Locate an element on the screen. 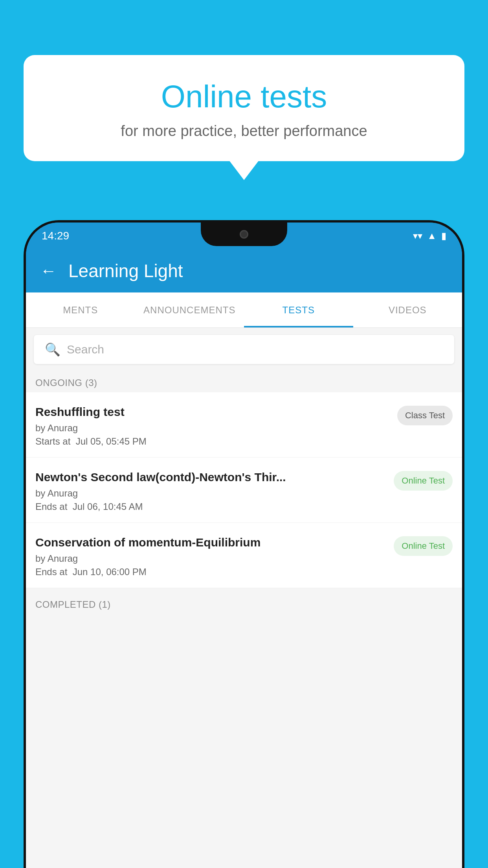 The height and width of the screenshot is (868, 488). app-bar: ← Learning Light is located at coordinates (244, 271).